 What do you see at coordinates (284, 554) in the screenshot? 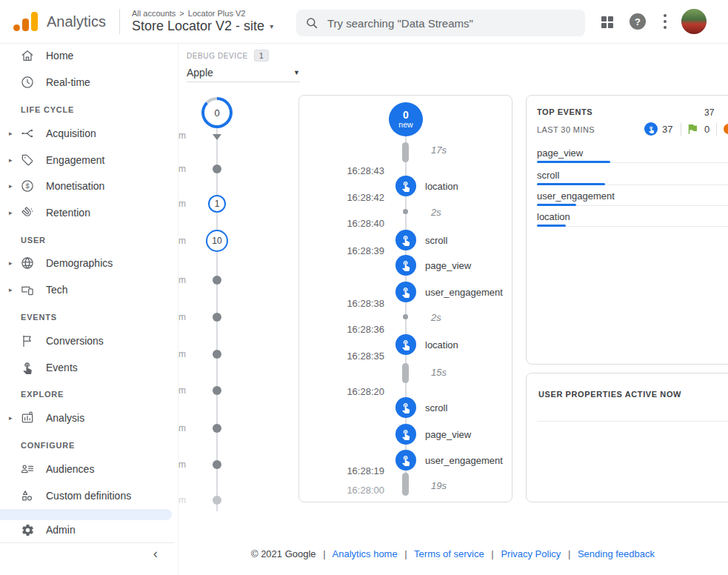
I see `copyright: © 2021 Google` at bounding box center [284, 554].